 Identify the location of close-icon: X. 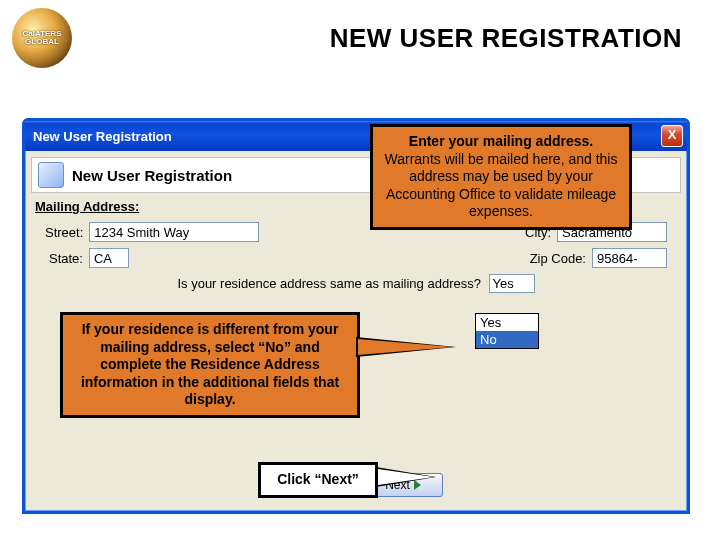
(672, 134).